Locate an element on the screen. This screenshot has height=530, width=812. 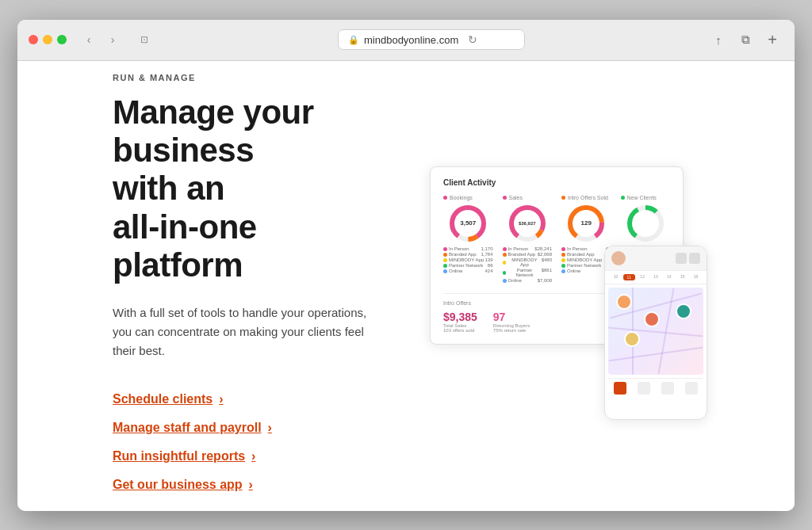
map-line-h3 is located at coordinates (655, 355).